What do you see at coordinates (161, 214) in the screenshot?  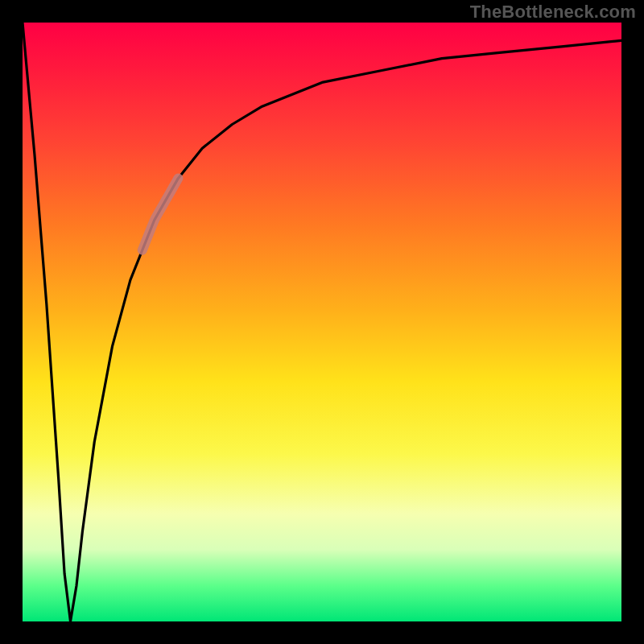 I see `highlight-segment` at bounding box center [161, 214].